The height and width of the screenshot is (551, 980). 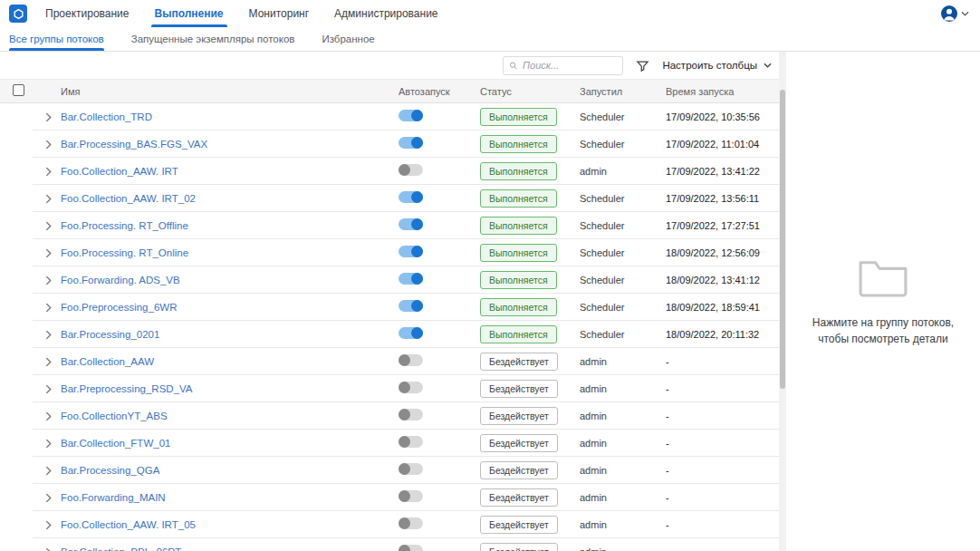 I want to click on flow-group-name-link: Foo.CollectionYT_ABS, so click(x=114, y=416).